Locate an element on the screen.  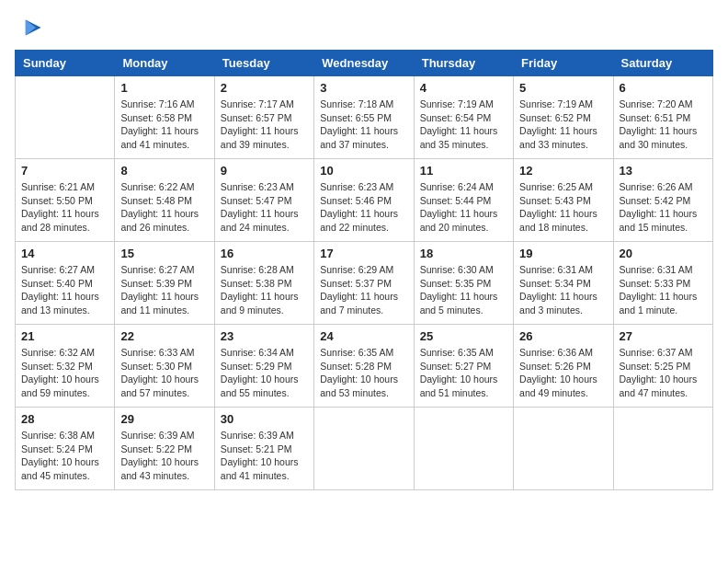
day-number: 12 is located at coordinates (563, 171).